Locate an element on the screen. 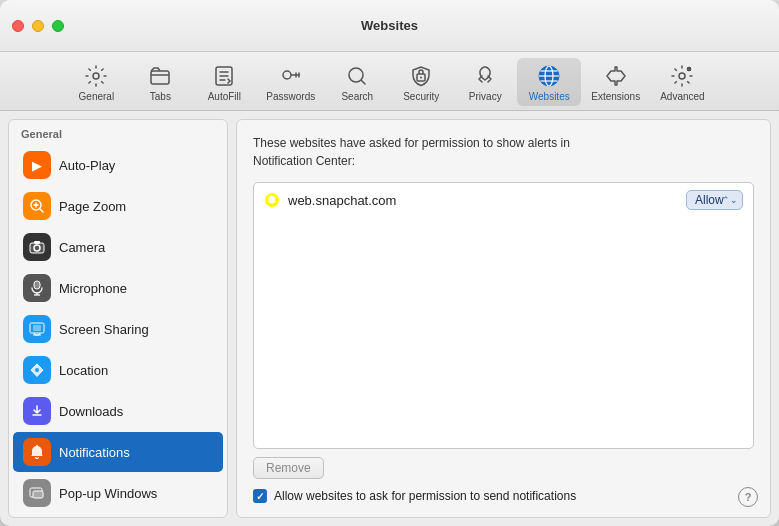 The image size is (779, 526). popupwindows-icon is located at coordinates (37, 493).